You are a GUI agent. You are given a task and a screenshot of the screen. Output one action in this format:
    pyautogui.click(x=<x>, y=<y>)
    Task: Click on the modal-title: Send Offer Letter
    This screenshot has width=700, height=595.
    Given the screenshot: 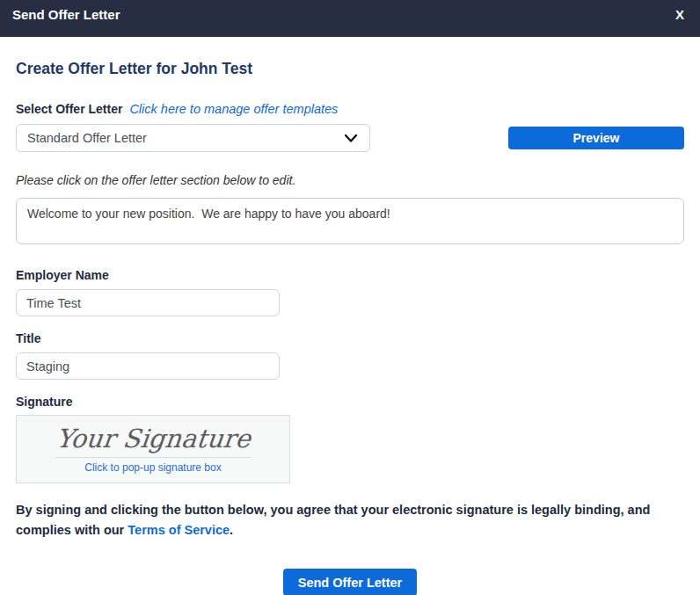 What is the action you would take?
    pyautogui.click(x=67, y=14)
    